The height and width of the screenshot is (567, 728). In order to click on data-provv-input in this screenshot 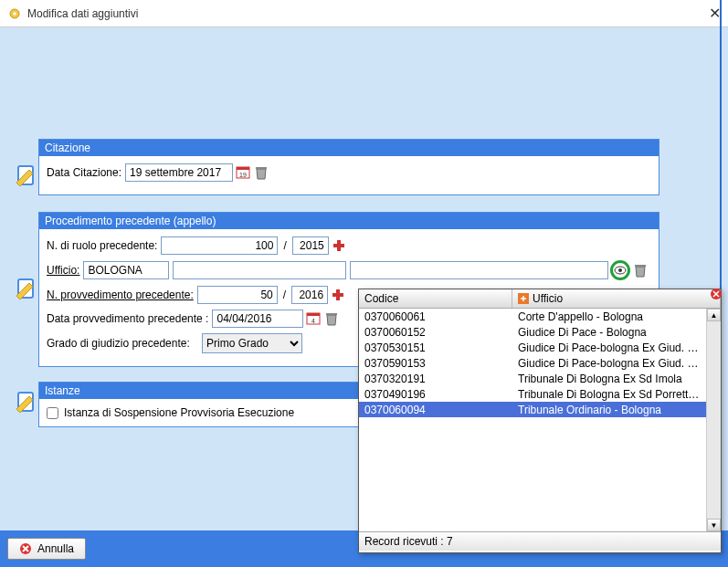, I will do `click(258, 319)`.